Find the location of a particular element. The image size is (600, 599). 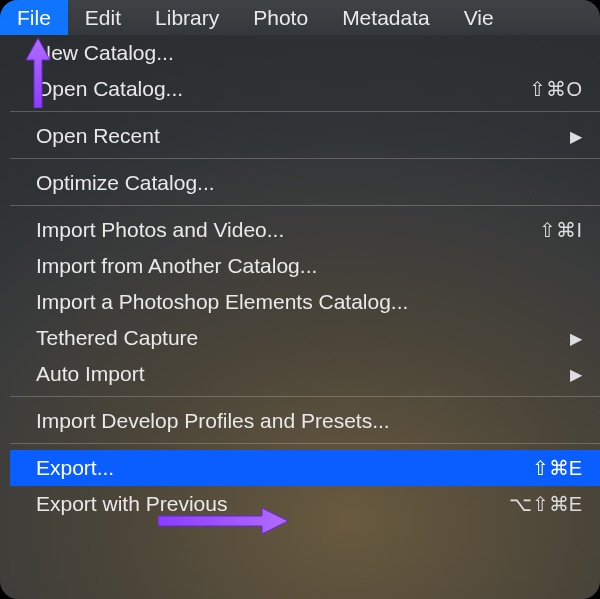

menu-item-label: New Catalog... is located at coordinates (309, 53).